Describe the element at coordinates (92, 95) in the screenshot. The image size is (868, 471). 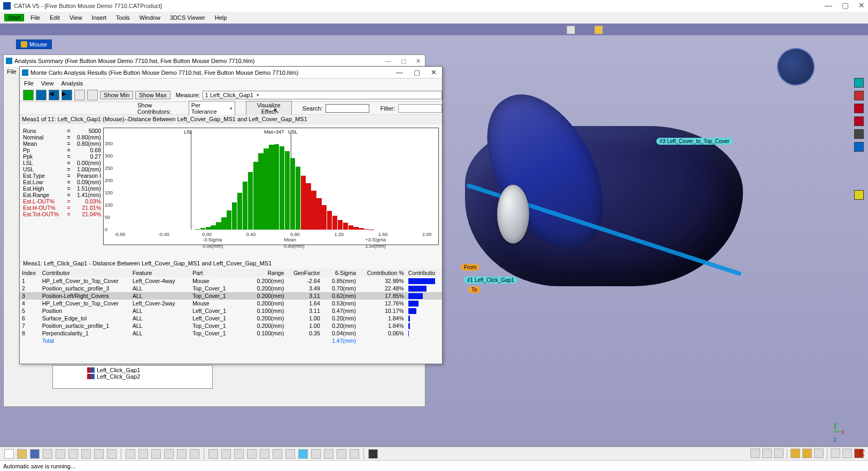
I see `report-icon` at that location.